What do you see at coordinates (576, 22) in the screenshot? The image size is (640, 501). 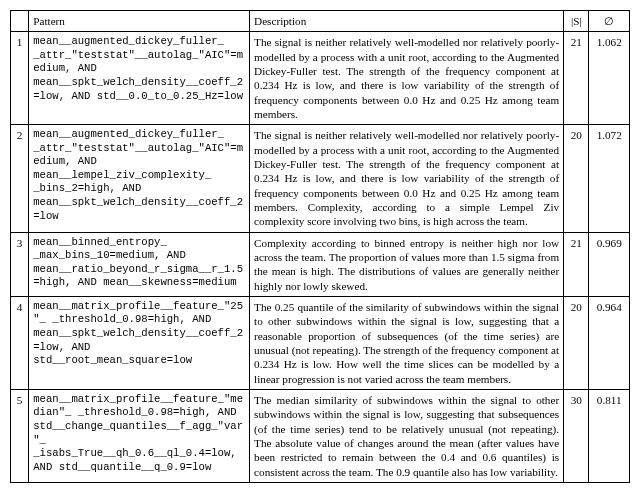 I see `col-header-s: |S|` at bounding box center [576, 22].